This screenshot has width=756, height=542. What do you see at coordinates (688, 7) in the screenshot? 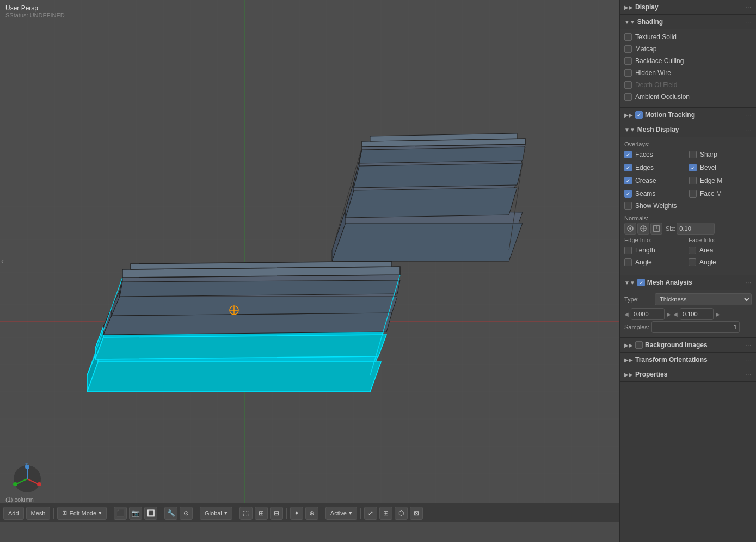
I see `display-section-header: ▶ Display ···` at bounding box center [688, 7].